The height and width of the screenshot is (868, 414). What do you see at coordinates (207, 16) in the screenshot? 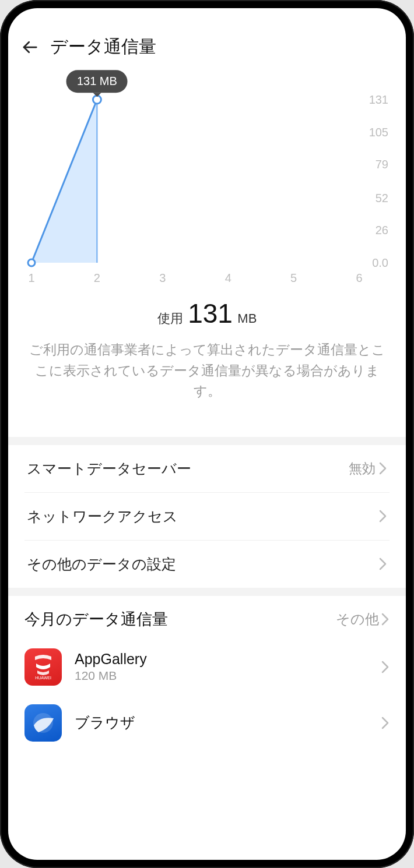
I see `status-bar` at bounding box center [207, 16].